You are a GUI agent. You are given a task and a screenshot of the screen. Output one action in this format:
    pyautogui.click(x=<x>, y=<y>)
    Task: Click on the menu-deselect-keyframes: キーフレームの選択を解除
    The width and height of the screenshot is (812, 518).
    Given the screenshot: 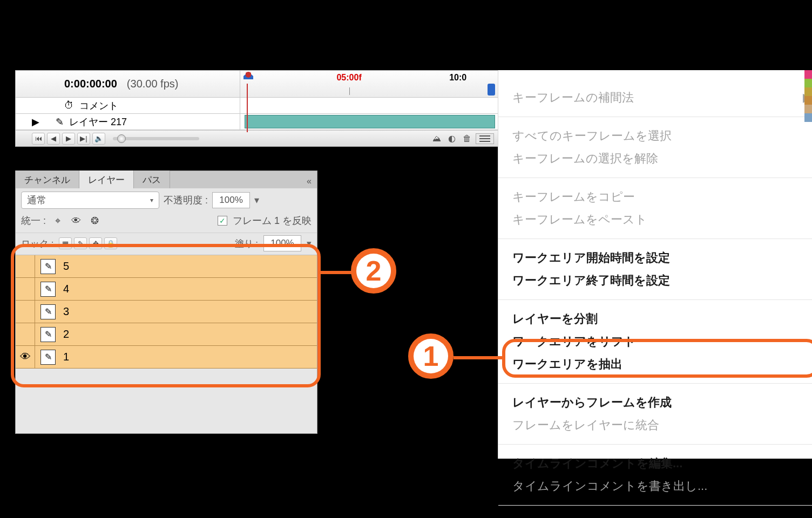 What is the action you would take?
    pyautogui.click(x=655, y=159)
    